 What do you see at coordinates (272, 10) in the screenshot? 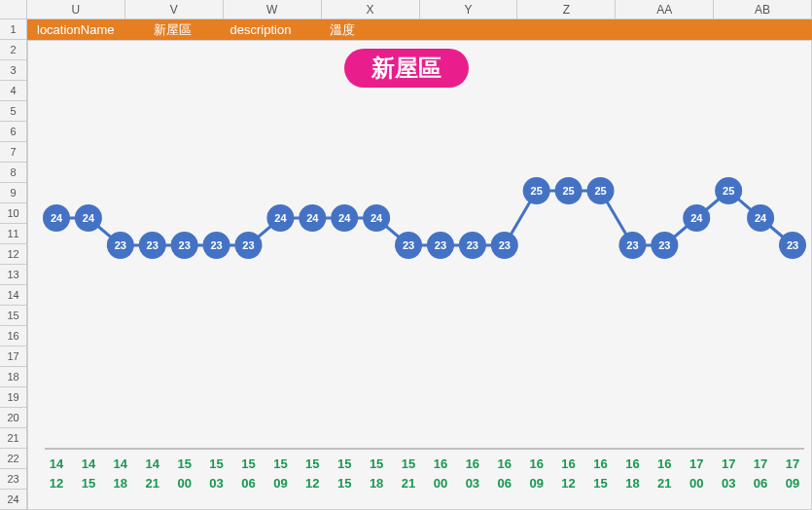
I see `col-header-W: W` at bounding box center [272, 10].